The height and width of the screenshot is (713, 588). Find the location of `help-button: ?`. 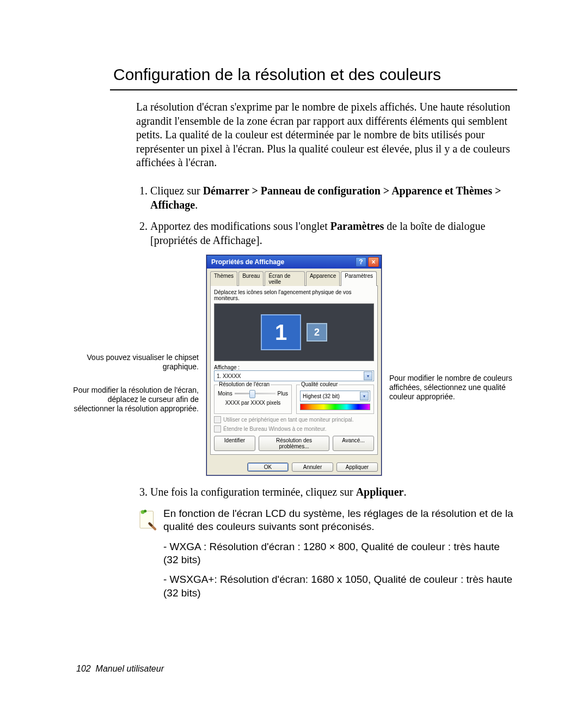

help-button: ? is located at coordinates (361, 262).